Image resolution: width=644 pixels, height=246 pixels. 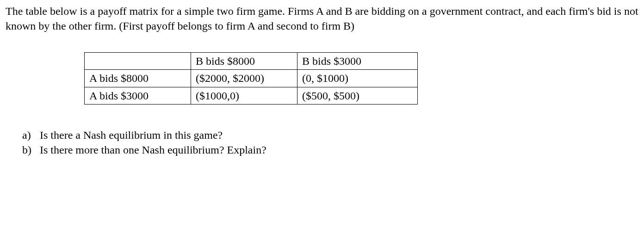 What do you see at coordinates (31, 150) in the screenshot?
I see `question-letter: b)` at bounding box center [31, 150].